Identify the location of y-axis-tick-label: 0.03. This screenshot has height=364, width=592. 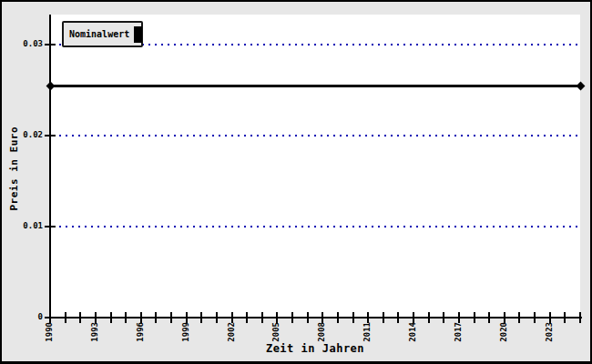
(22, 44).